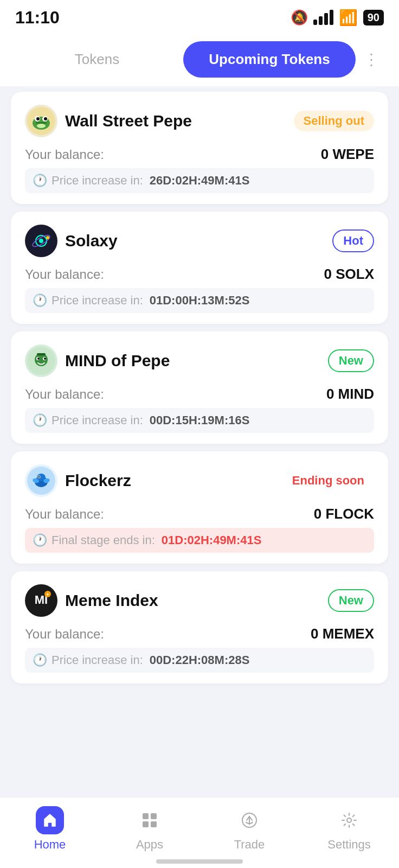 This screenshot has height=868, width=399. What do you see at coordinates (50, 845) in the screenshot?
I see `nav-label-home: Home` at bounding box center [50, 845].